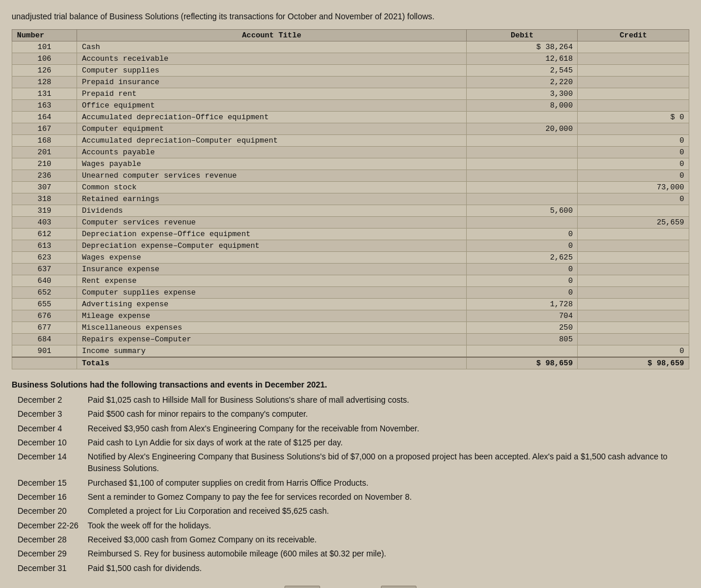 The width and height of the screenshot is (701, 588). Describe the element at coordinates (353, 428) in the screenshot. I see `transaction-item: December 4Received $3,950 cash from Alex…` at that location.